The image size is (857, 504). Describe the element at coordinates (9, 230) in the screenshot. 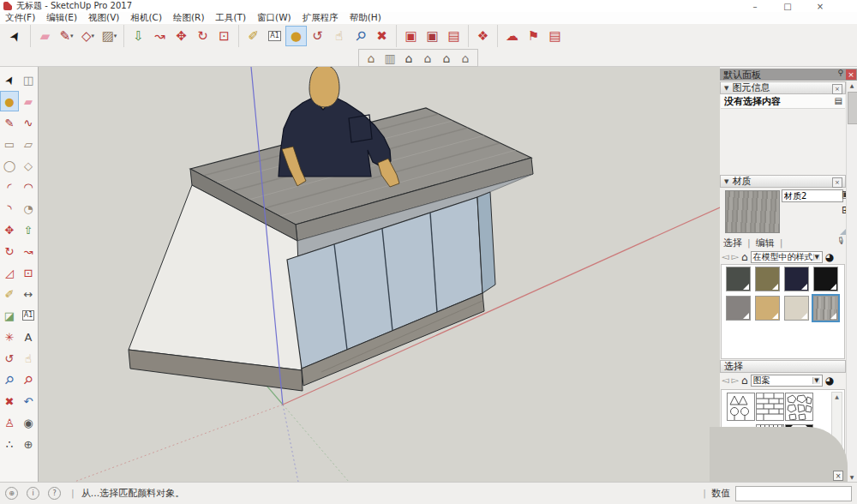

I see `move-tool: ✥` at that location.